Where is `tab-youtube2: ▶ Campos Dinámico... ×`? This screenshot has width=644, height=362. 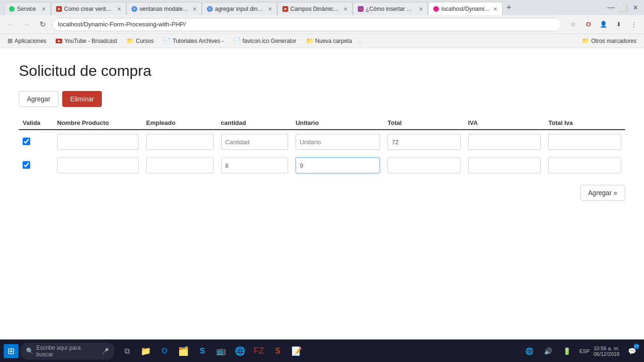 tab-youtube2: ▶ Campos Dinámico... × is located at coordinates (315, 8).